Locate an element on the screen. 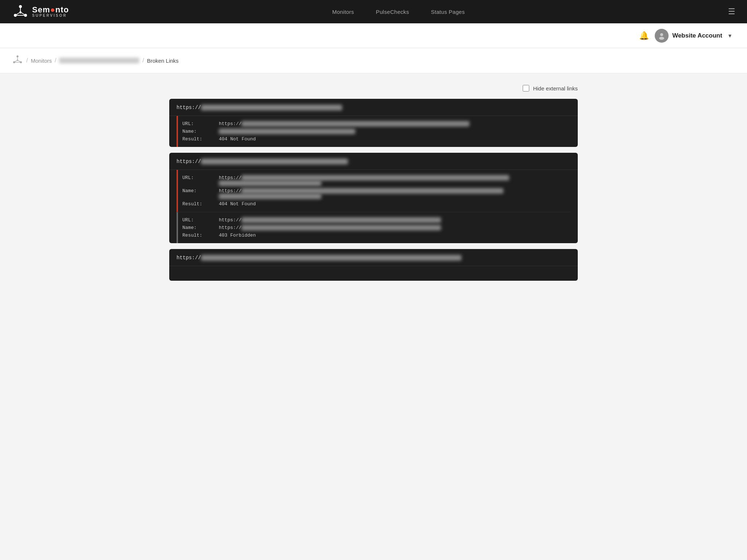 Image resolution: width=747 pixels, height=560 pixels. chevron-down-icon: ▼ is located at coordinates (730, 36).